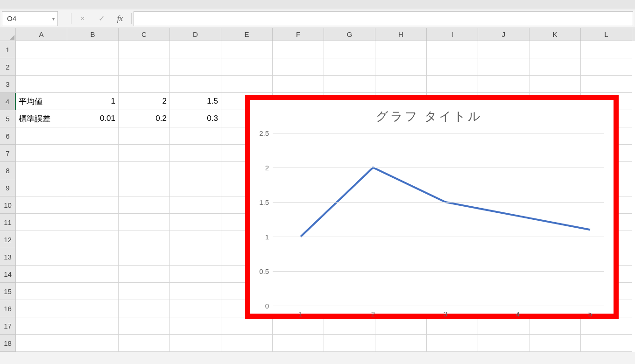  Describe the element at coordinates (144, 35) in the screenshot. I see `column-header-C: C` at that location.